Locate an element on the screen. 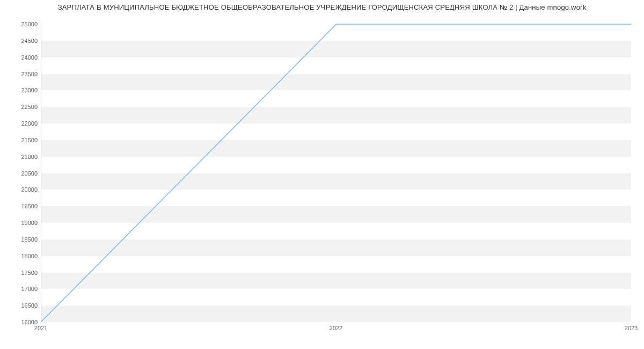 Image resolution: width=644 pixels, height=349 pixels. x-tick-label: 2022 is located at coordinates (336, 328).